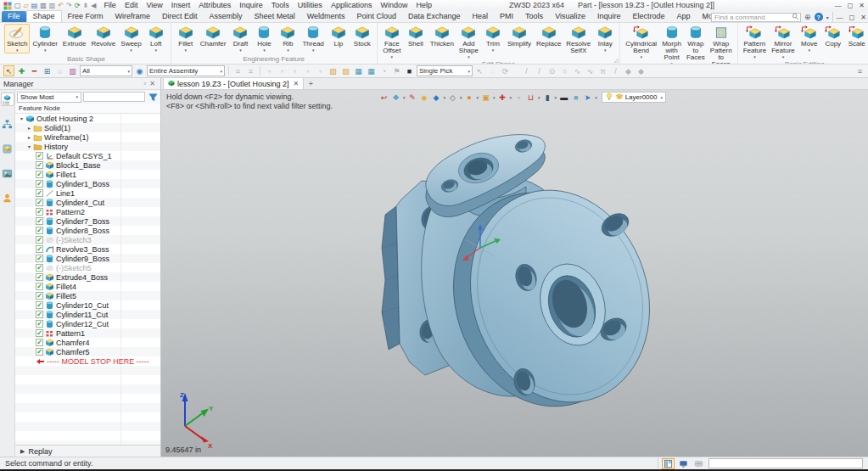 This screenshot has width=868, height=471. Describe the element at coordinates (78, 5) in the screenshot. I see `regenerate-icon: ⟳` at that location.